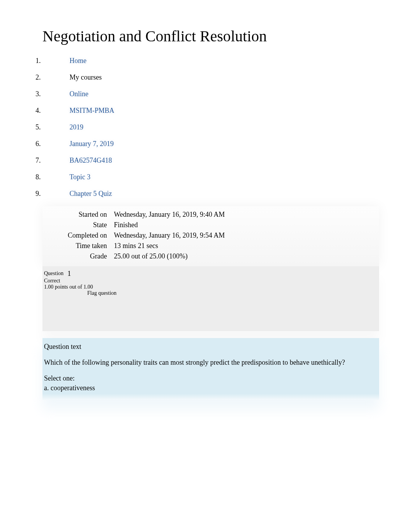  What do you see at coordinates (78, 257) in the screenshot?
I see `summary-label-grade: Grade` at bounding box center [78, 257].